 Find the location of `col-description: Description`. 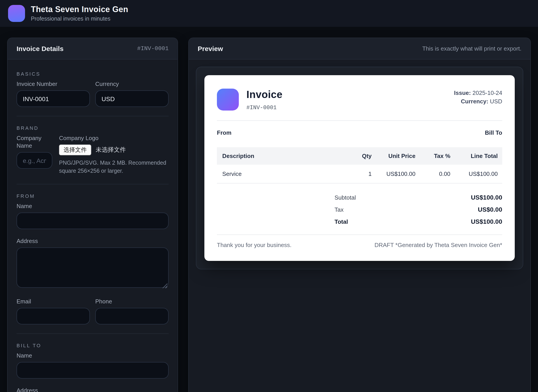

col-description: Description is located at coordinates (283, 156).